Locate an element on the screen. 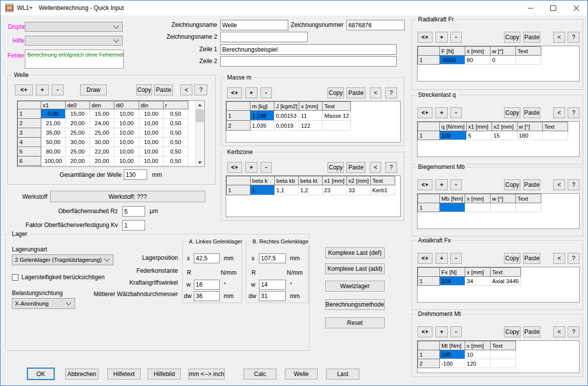 The height and width of the screenshot is (386, 588). column-header: Mb [Nm] is located at coordinates (452, 199).